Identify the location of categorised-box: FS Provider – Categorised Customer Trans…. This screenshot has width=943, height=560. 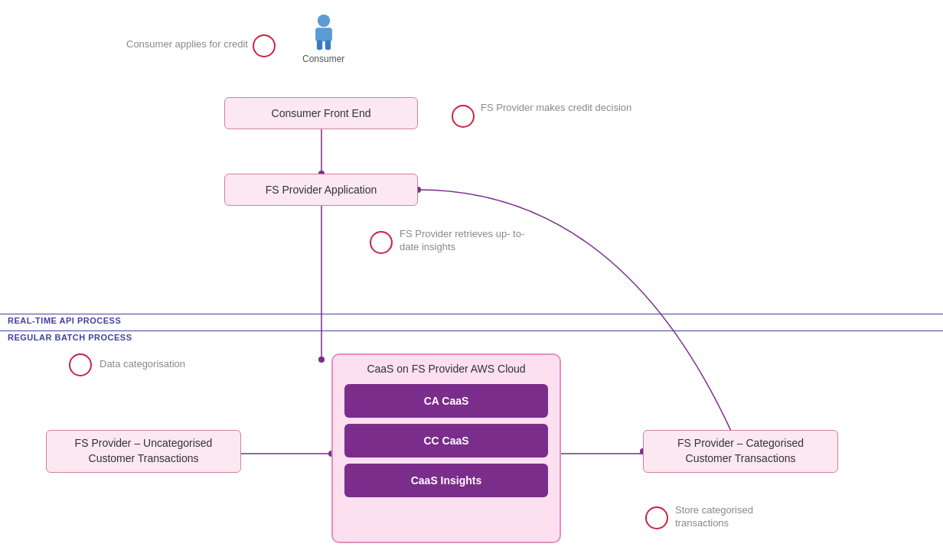
(741, 451).